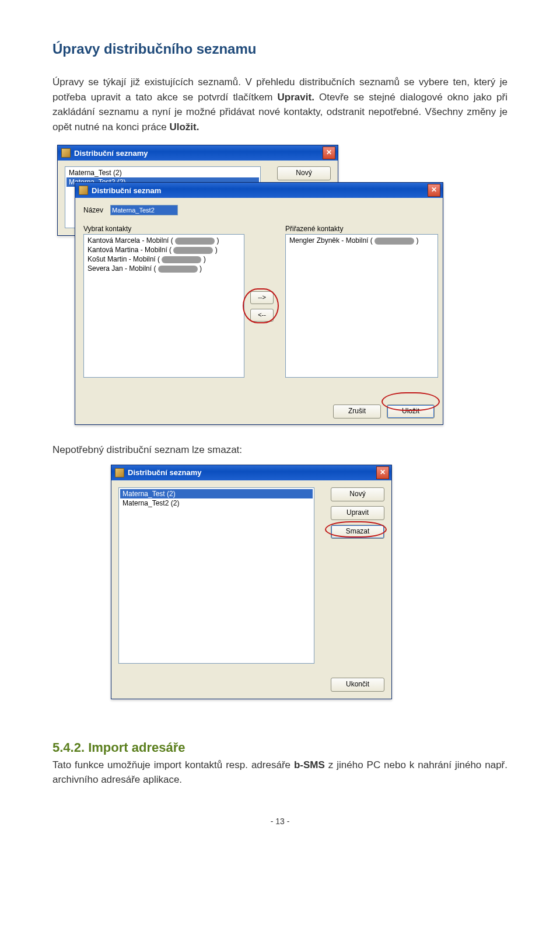  I want to click on close-button: Ukončit, so click(358, 685).